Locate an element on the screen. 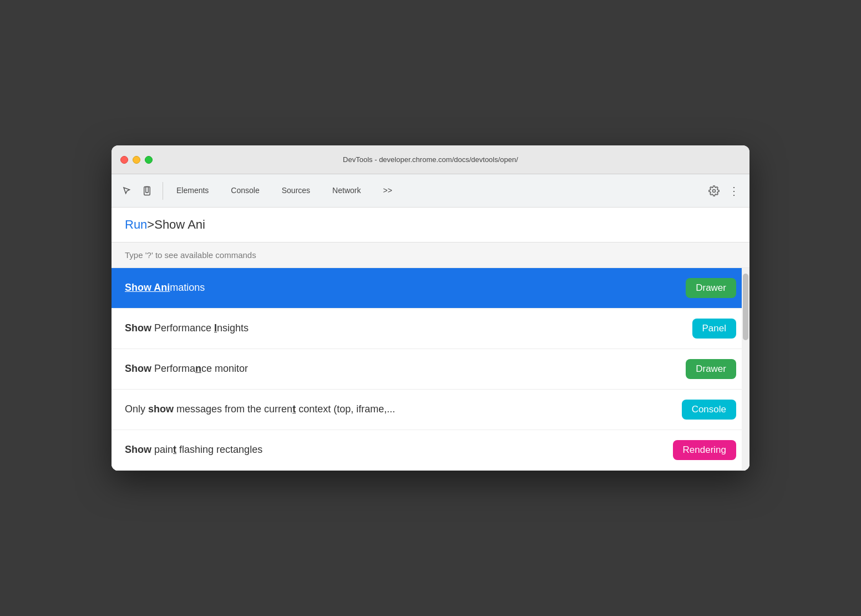 The image size is (861, 616). command-bar: Run >Show Ani is located at coordinates (430, 225).